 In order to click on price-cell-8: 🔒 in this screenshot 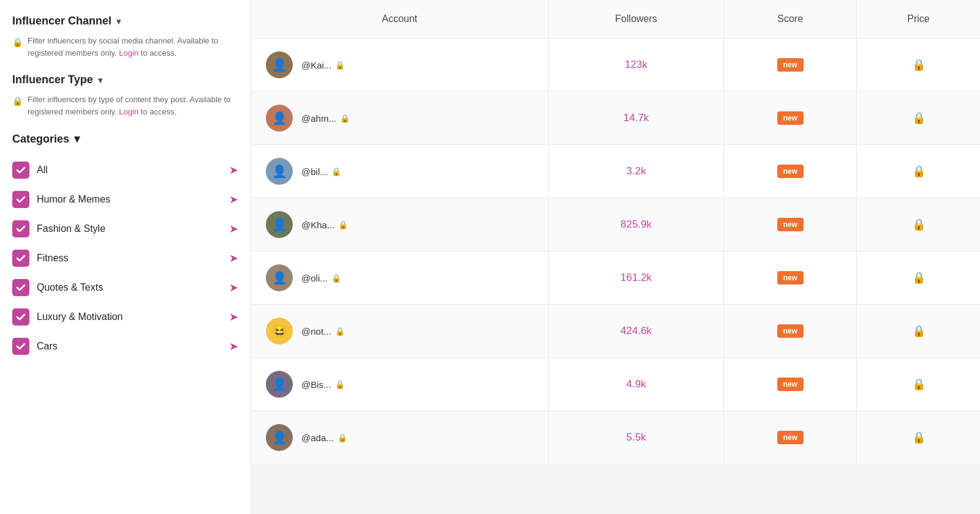, I will do `click(919, 438)`.